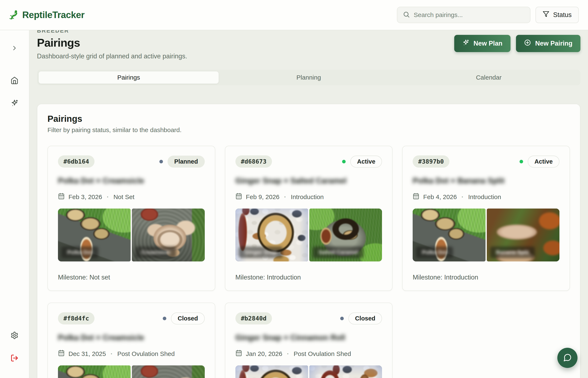  What do you see at coordinates (567, 358) in the screenshot?
I see `chat-bubble-icon` at bounding box center [567, 358].